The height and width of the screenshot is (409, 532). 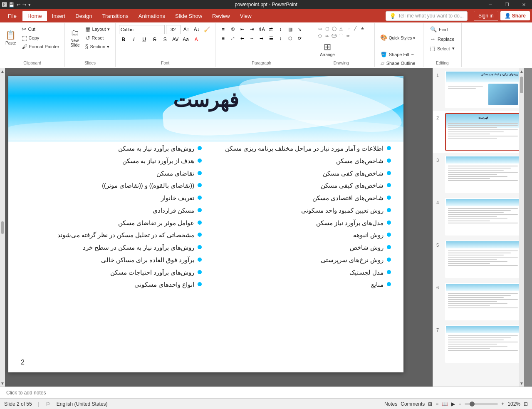 What do you see at coordinates (223, 29) in the screenshot?
I see `bullets-btn: ≡` at bounding box center [223, 29].